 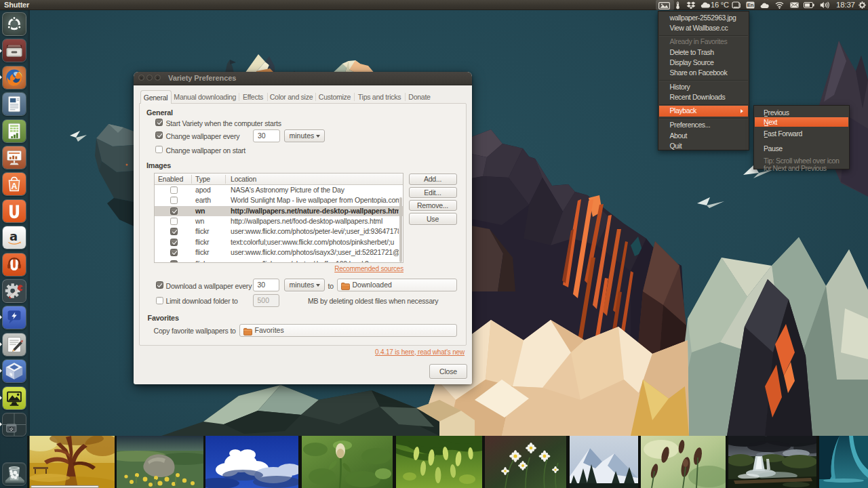 What do you see at coordinates (14, 104) in the screenshot?
I see `launcher-item-libreoffice-writer` at bounding box center [14, 104].